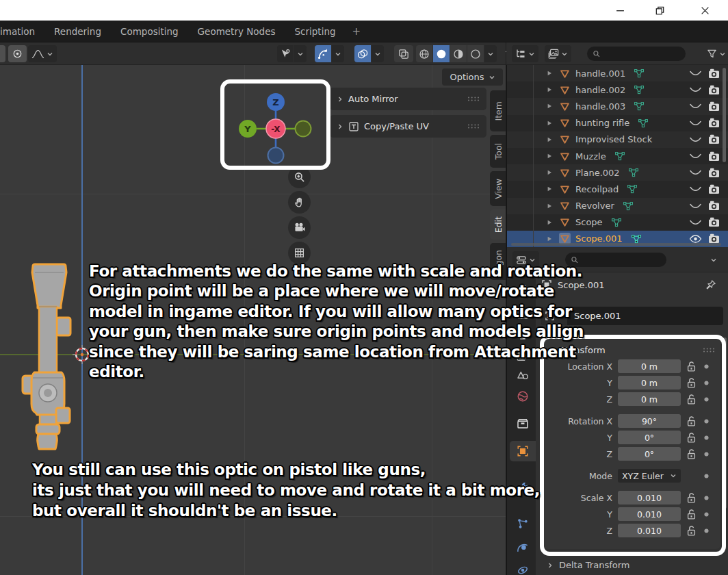  What do you see at coordinates (18, 53) in the screenshot?
I see `proportional-editing-toggle` at bounding box center [18, 53].